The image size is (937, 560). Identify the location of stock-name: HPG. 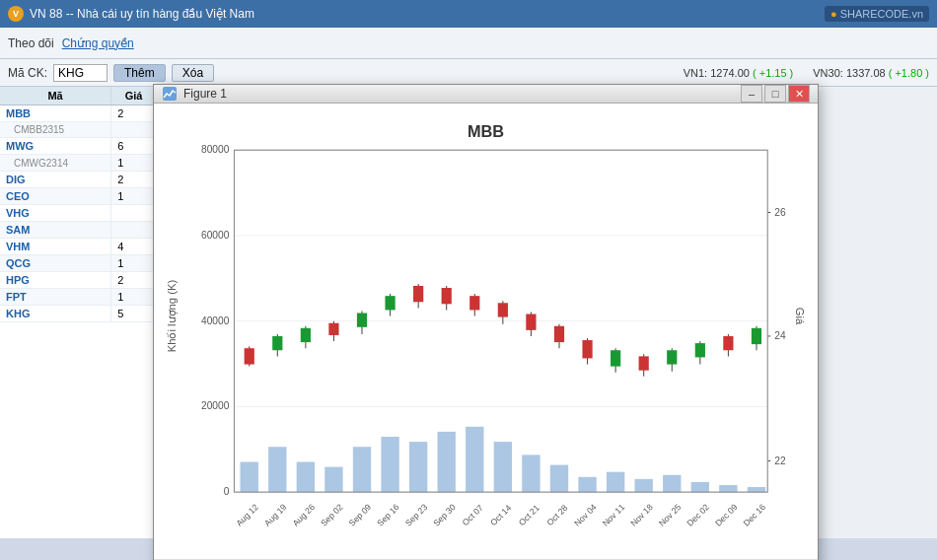
(55, 280).